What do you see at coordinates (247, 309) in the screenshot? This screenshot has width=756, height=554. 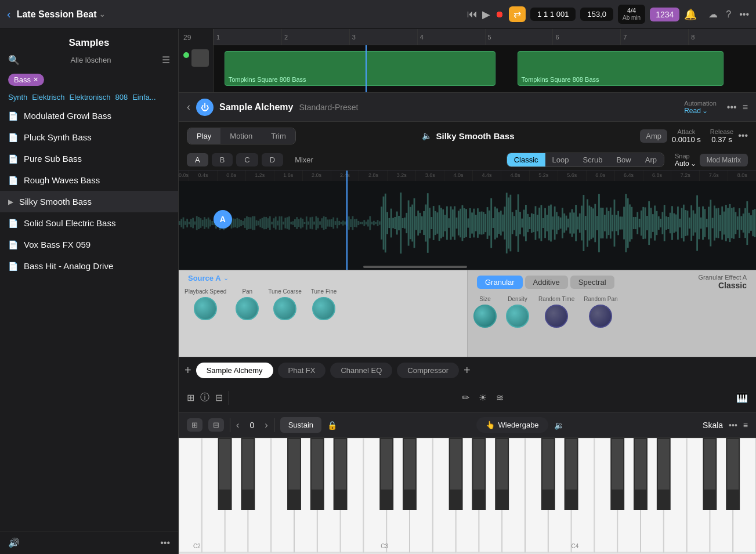 I see `pan-knob` at bounding box center [247, 309].